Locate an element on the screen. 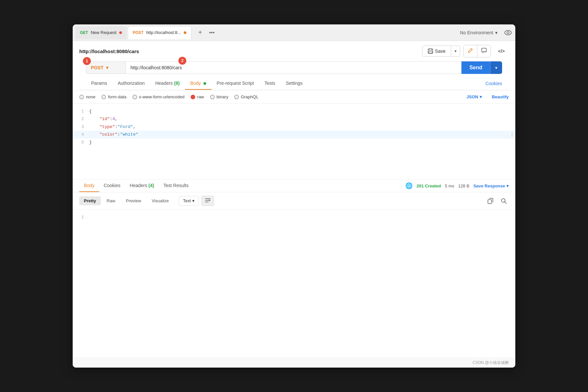  text-format-label: Text is located at coordinates (187, 201).